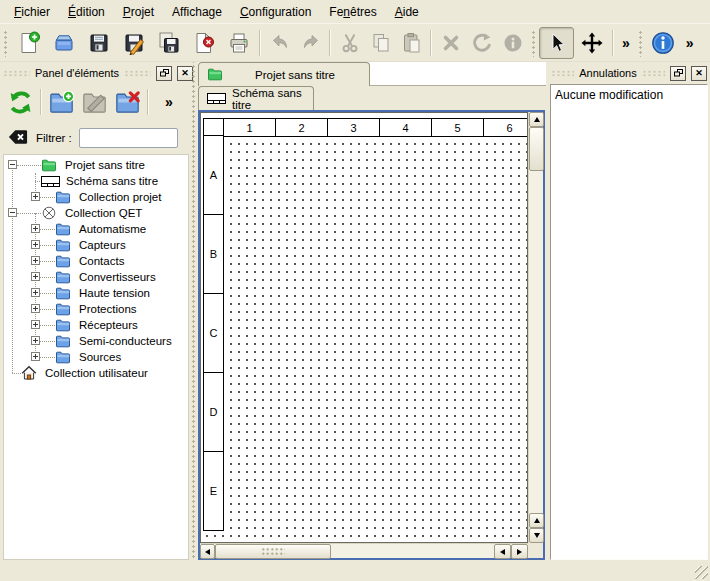 This screenshot has height=581, width=710. What do you see at coordinates (412, 43) in the screenshot?
I see `paste-button` at bounding box center [412, 43].